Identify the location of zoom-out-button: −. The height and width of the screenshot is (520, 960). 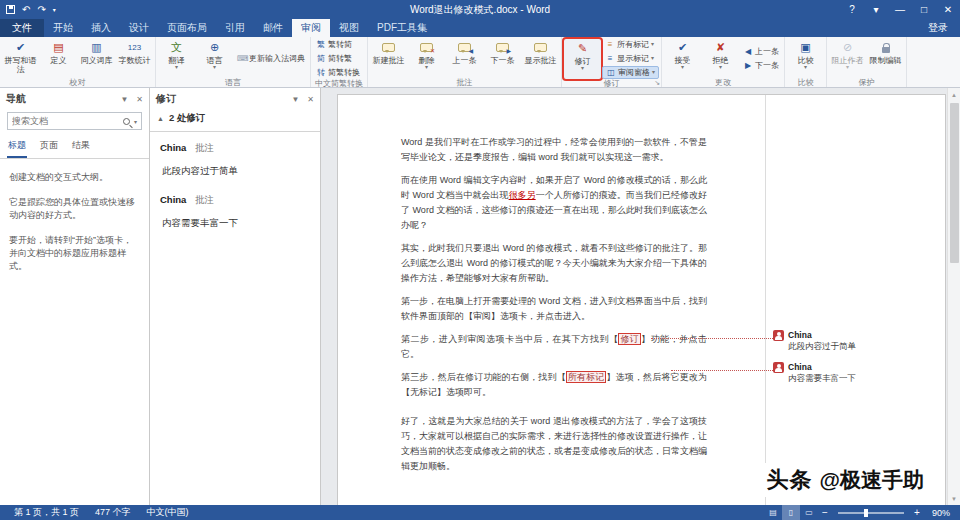
(825, 512).